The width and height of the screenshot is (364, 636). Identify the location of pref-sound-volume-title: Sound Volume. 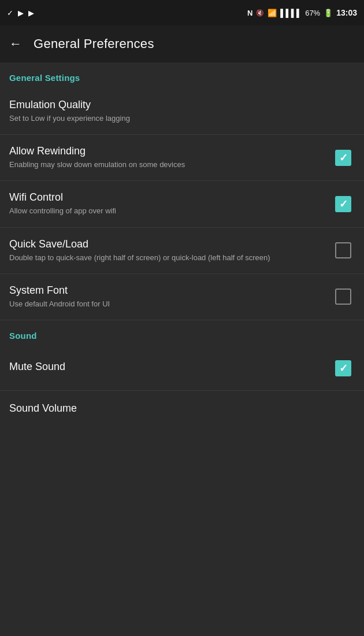
(177, 408).